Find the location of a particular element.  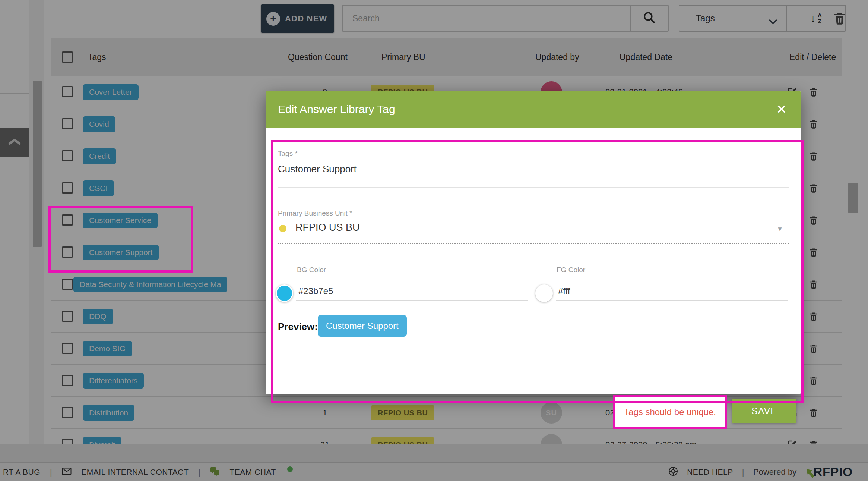

bu-color-dot is located at coordinates (283, 229).